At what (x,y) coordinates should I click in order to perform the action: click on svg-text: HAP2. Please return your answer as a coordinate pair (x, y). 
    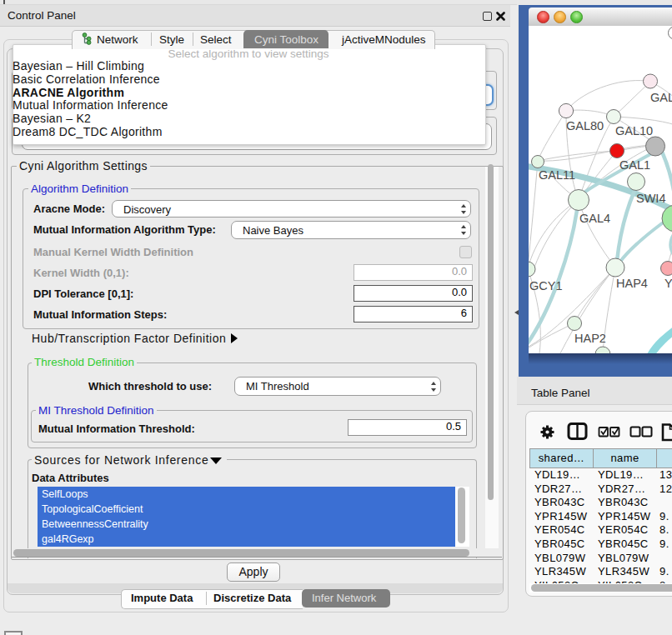
    Looking at the image, I should click on (590, 338).